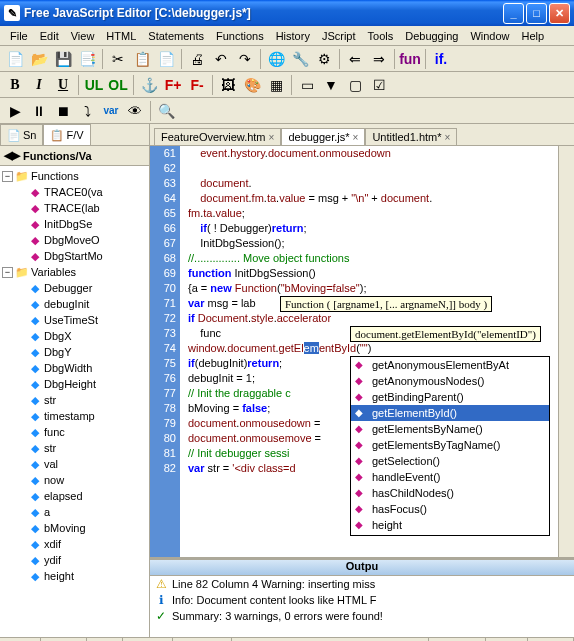 The image size is (574, 641). I want to click on tab-featureoverview: FeatureOverview.htm×, so click(218, 136).